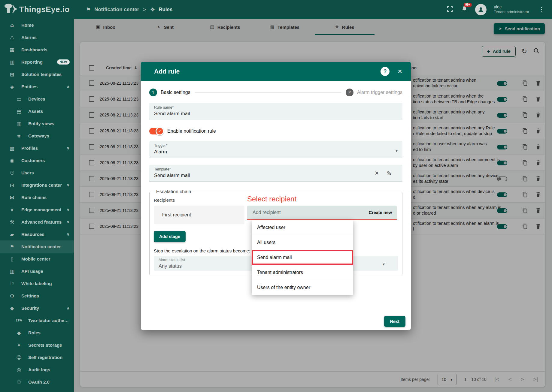 This screenshot has width=552, height=392. I want to click on template-value: Send alarm mail, so click(276, 175).